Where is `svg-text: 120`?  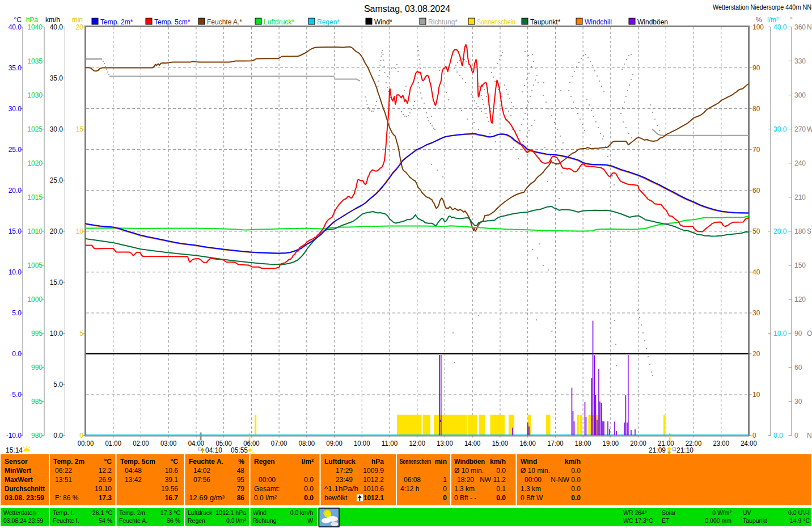
svg-text: 120 is located at coordinates (800, 299).